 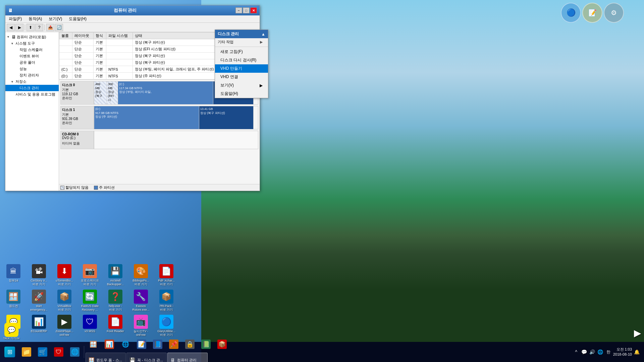 What do you see at coordinates (113, 93) in the screenshot?
I see `partition-efi: 300 MB정상 (EFI 시` at bounding box center [113, 93].